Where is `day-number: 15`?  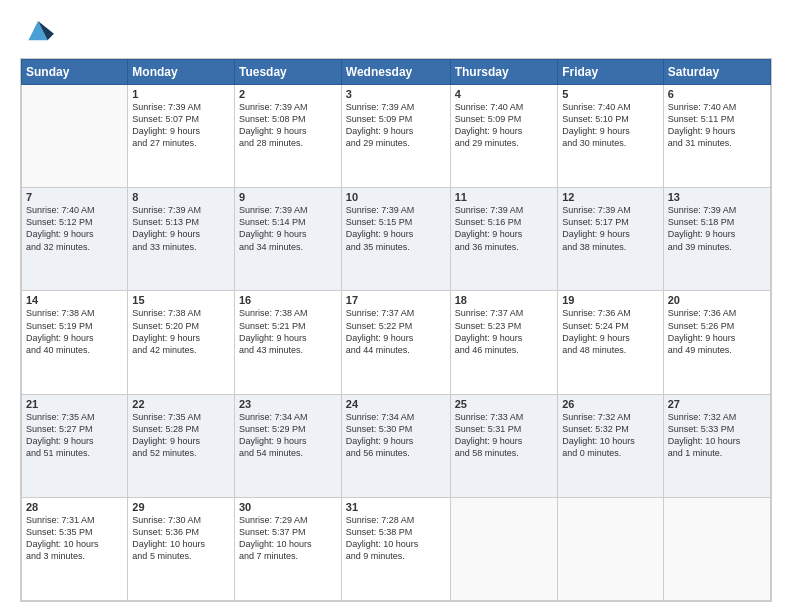
day-number: 15 is located at coordinates (181, 300).